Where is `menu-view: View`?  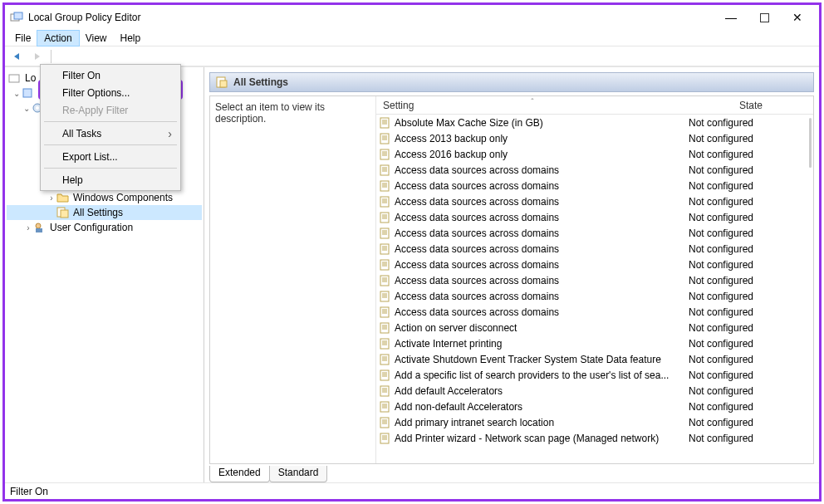 menu-view: View is located at coordinates (96, 38).